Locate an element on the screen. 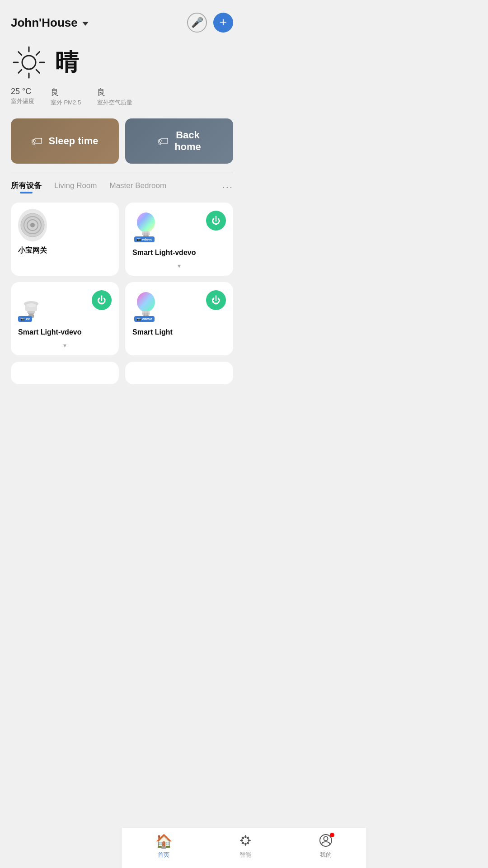  temperature-stat: 25 °C 室外温度 is located at coordinates (23, 97).